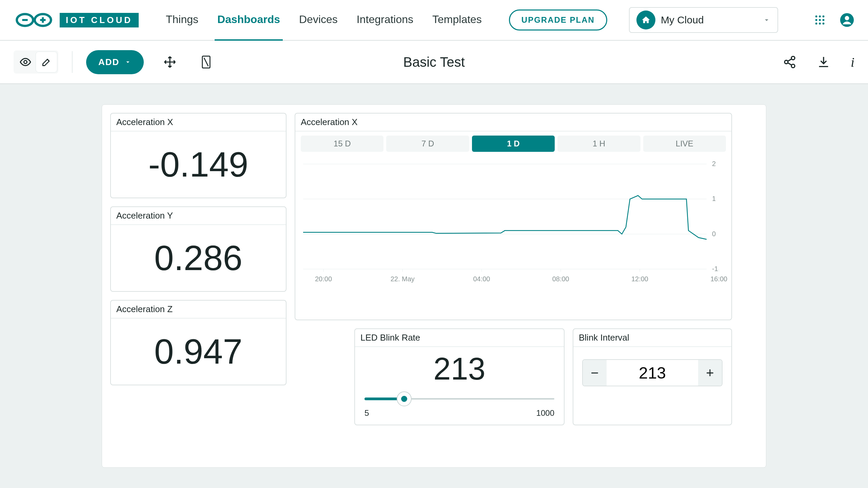 This screenshot has height=488, width=868. What do you see at coordinates (714, 164) in the screenshot?
I see `svg-text: 2` at bounding box center [714, 164].